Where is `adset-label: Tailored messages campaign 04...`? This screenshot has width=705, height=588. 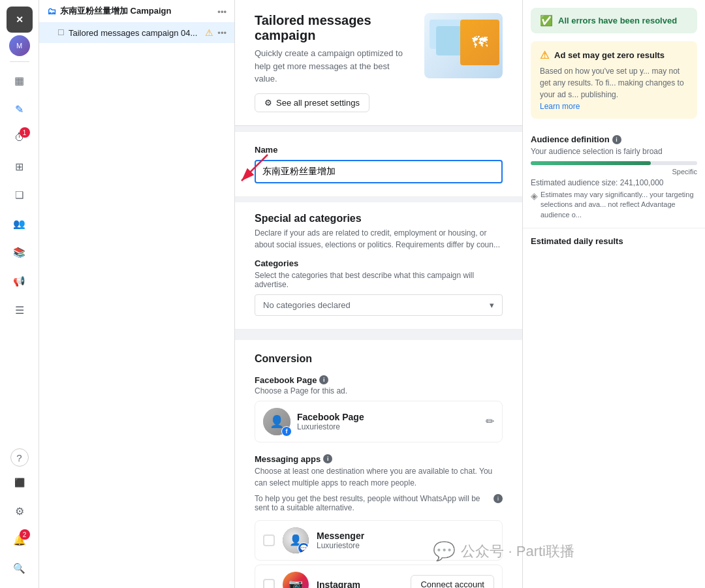
adset-label: Tailored messages campaign 04... is located at coordinates (134, 33).